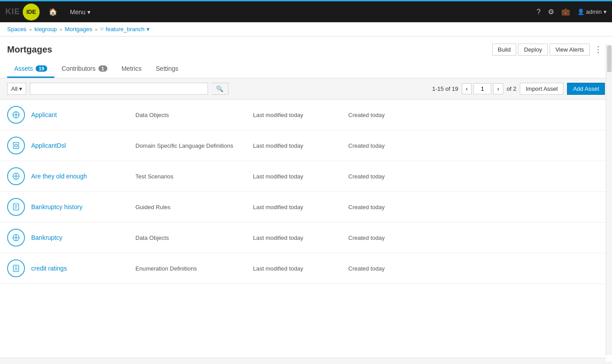 The width and height of the screenshot is (612, 364). I want to click on tab-assets: Assets 19, so click(31, 69).